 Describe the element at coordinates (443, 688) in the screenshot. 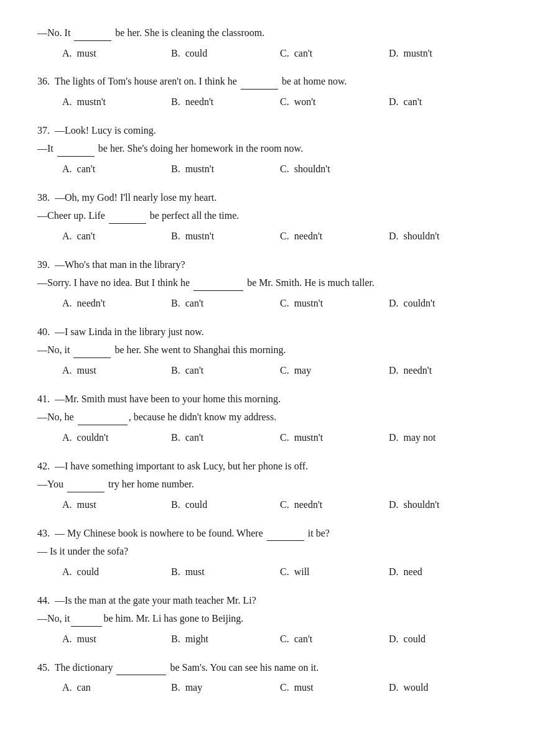

I see `option-d: D. would` at that location.